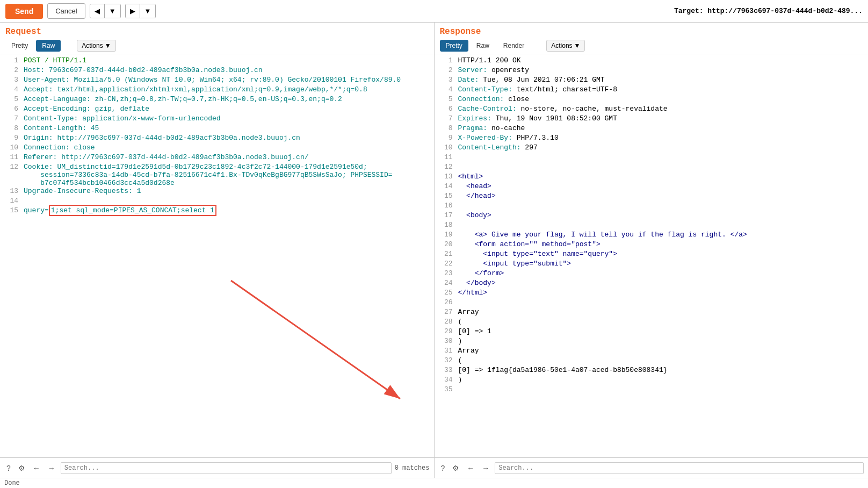 The height and width of the screenshot is (488, 868). Describe the element at coordinates (538, 46) in the screenshot. I see `tab-response-newline` at that location.